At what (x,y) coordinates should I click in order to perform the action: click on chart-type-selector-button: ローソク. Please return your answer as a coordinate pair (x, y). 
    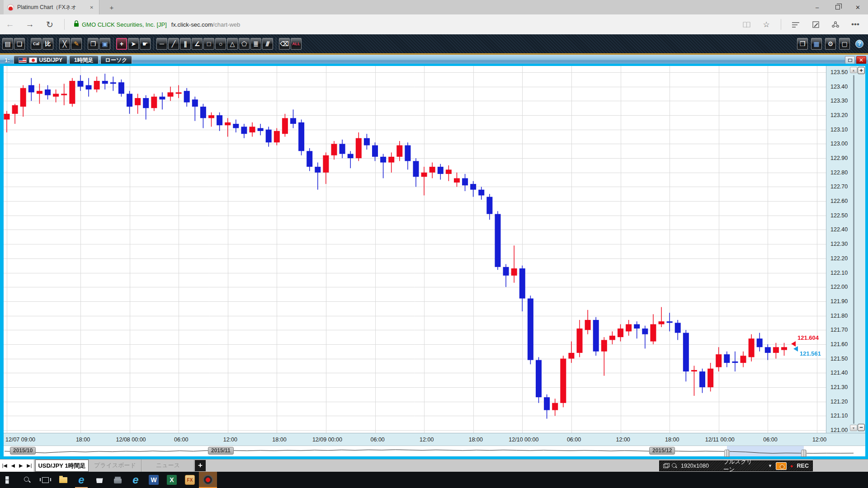
    Looking at the image, I should click on (117, 60).